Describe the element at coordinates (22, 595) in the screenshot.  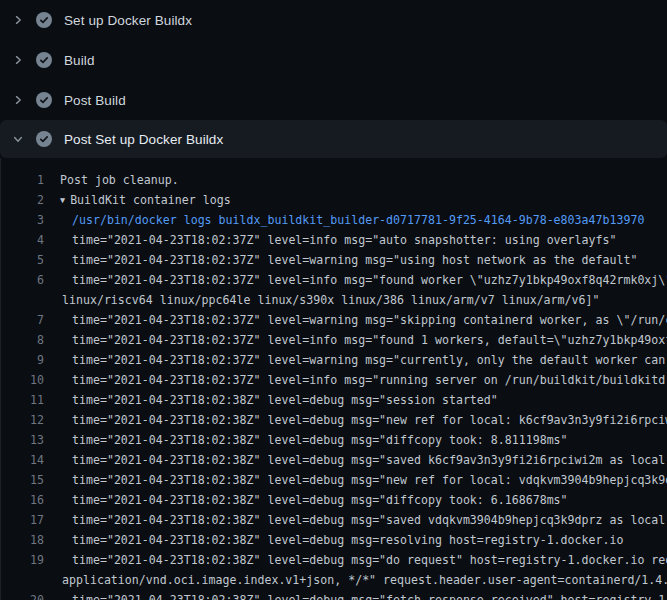
I see `log-line-number: 20` at that location.